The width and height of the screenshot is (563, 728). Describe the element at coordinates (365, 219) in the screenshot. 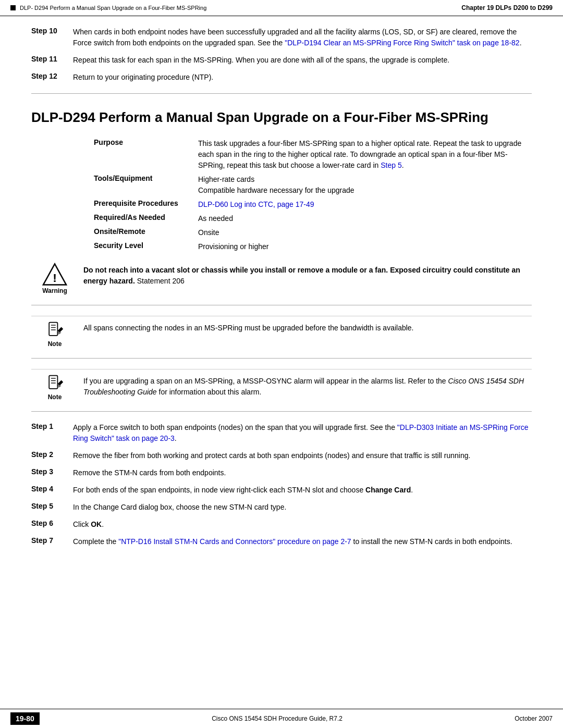

I see `info-value-required: As needed` at that location.